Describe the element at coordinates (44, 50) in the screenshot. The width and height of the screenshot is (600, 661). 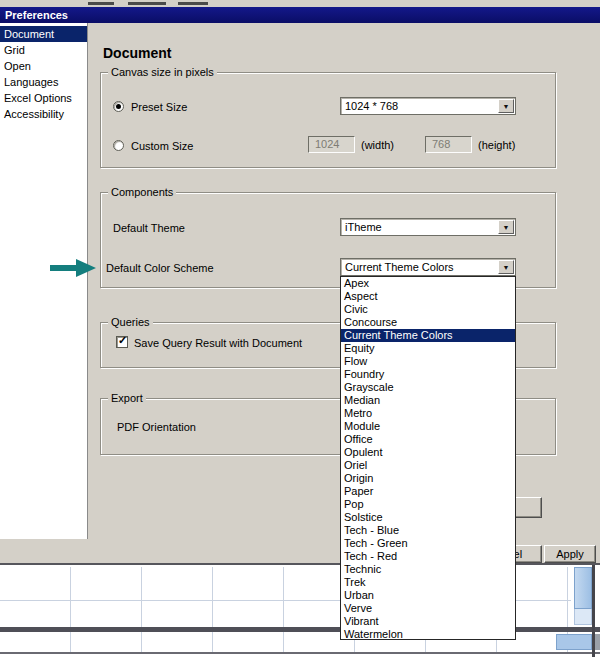
I see `sidebar-item: Grid` at that location.